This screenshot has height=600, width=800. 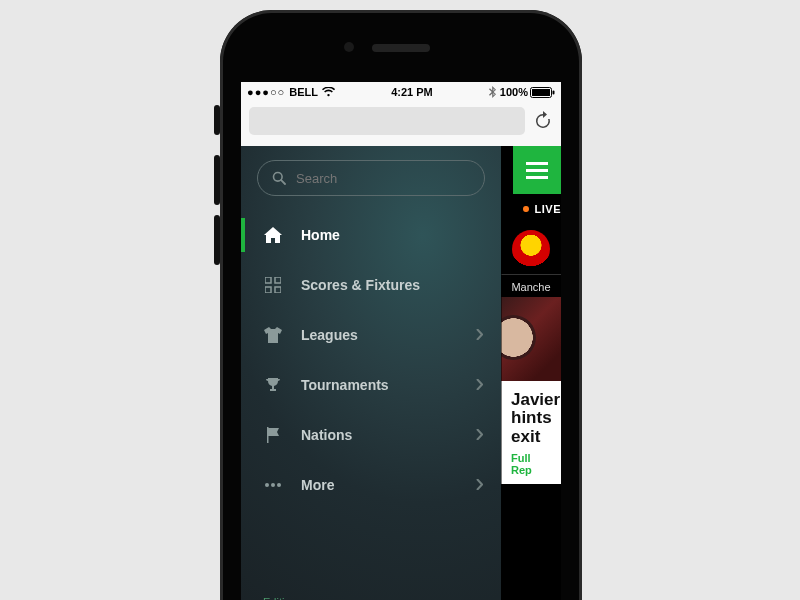 What do you see at coordinates (330, 335) in the screenshot?
I see `nav-label-leagues: Leagues` at bounding box center [330, 335].